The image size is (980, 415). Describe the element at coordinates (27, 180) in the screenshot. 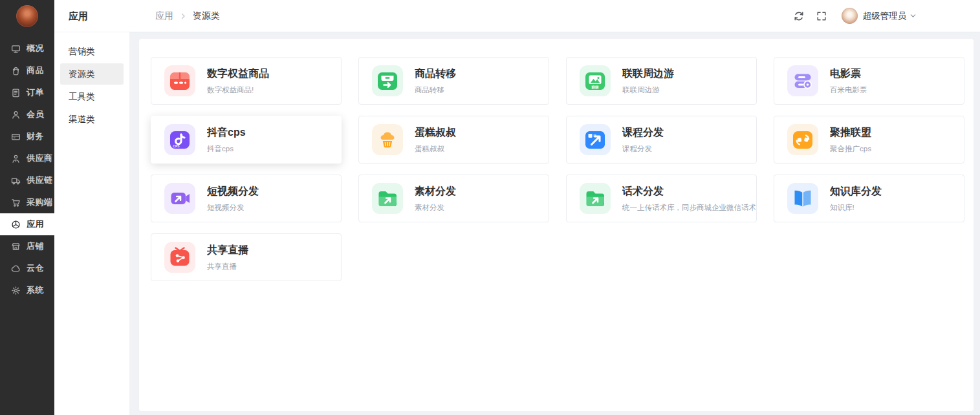

I see `primary-nav-item-supply-chain: 供应链` at that location.